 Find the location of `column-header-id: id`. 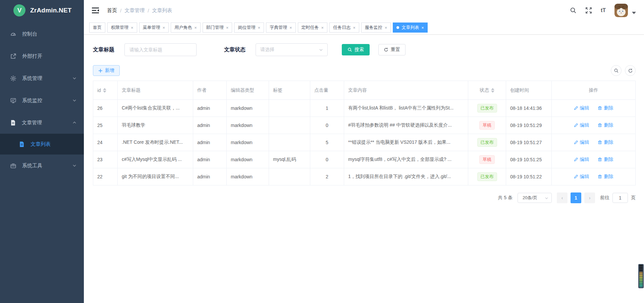

column-header-id: id is located at coordinates (105, 90).